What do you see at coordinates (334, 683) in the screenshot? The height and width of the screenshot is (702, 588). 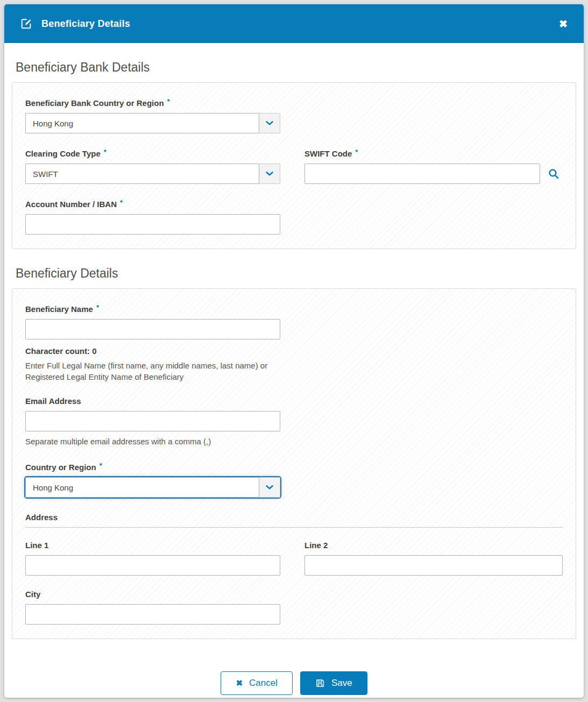 I see `save-button: Save` at bounding box center [334, 683].